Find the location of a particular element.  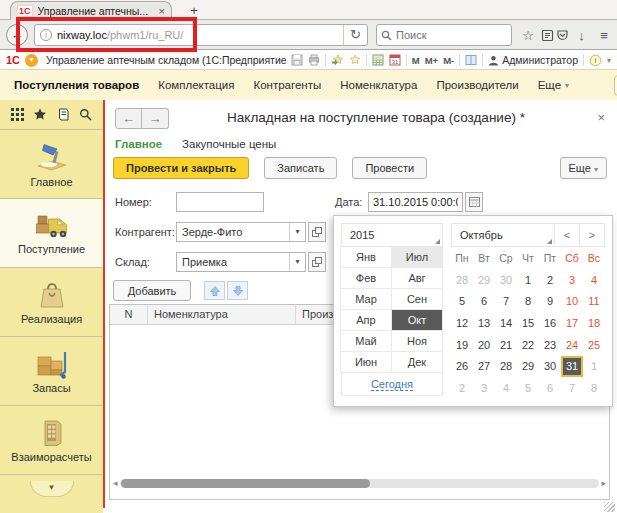

form-back-button: ← is located at coordinates (128, 118).